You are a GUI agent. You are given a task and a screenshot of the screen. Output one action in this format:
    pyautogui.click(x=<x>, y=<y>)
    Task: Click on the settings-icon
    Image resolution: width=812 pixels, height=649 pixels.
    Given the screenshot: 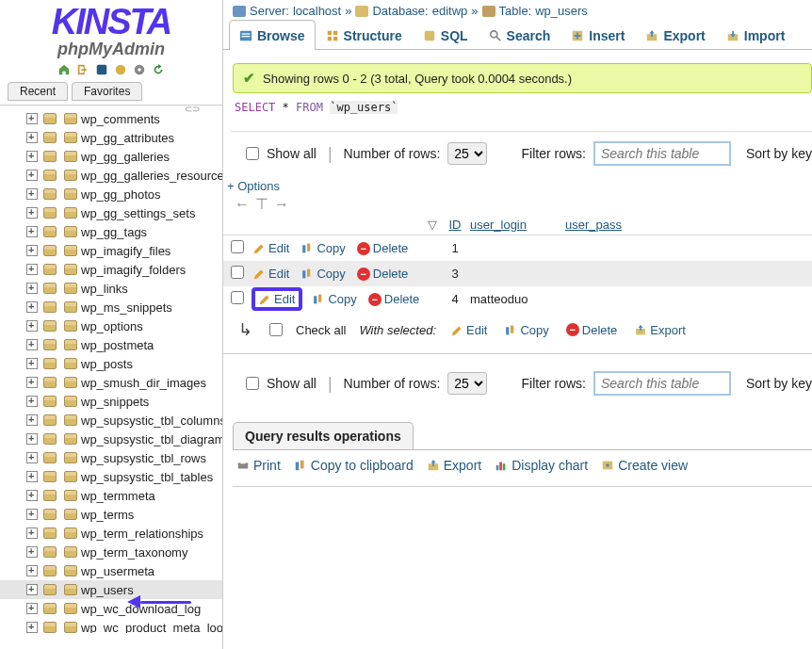 What is the action you would take?
    pyautogui.click(x=139, y=70)
    